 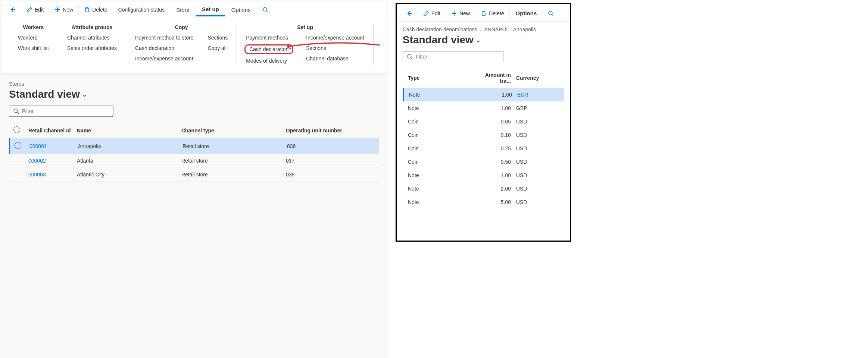 What do you see at coordinates (129, 131) in the screenshot?
I see `col-header-name: Name` at bounding box center [129, 131].